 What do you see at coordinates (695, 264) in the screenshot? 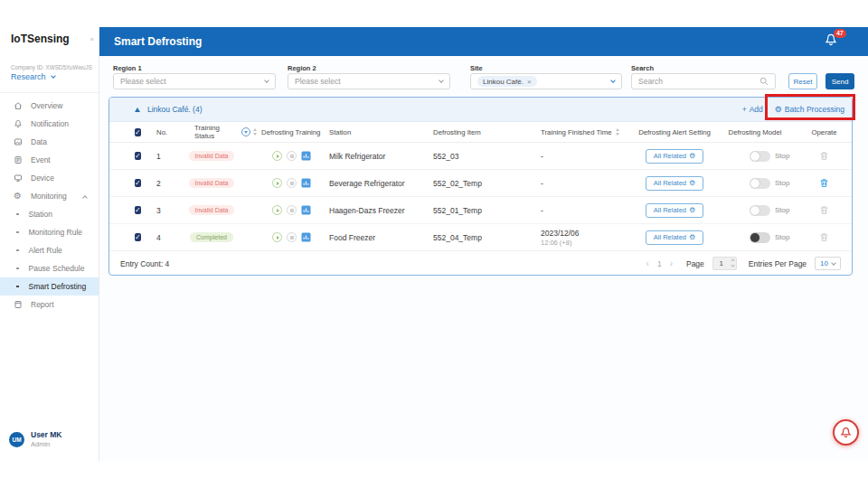
I see `page-label: Page` at bounding box center [695, 264].